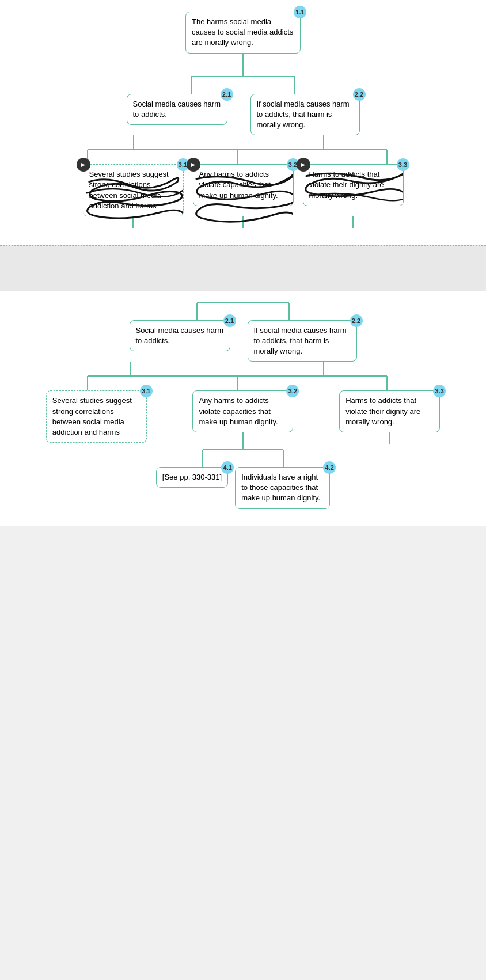  Describe the element at coordinates (354, 185) in the screenshot. I see `node-3-3: ► 3.3 Harms to addicts that violate thei…` at that location.